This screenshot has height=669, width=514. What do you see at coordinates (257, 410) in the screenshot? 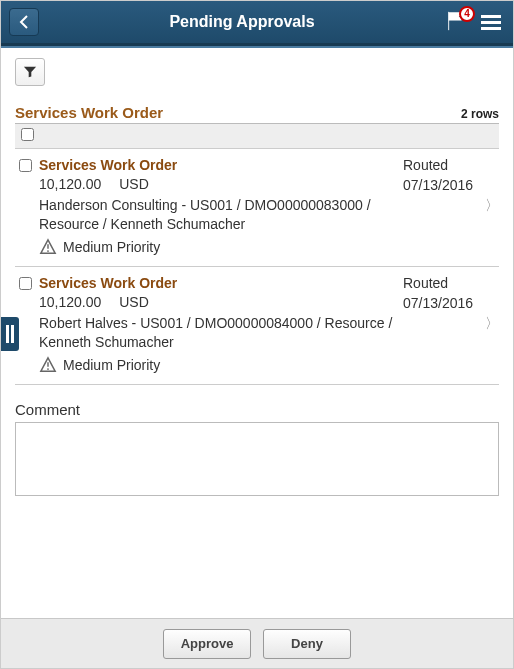
I see `comment-label: Comment` at bounding box center [257, 410].